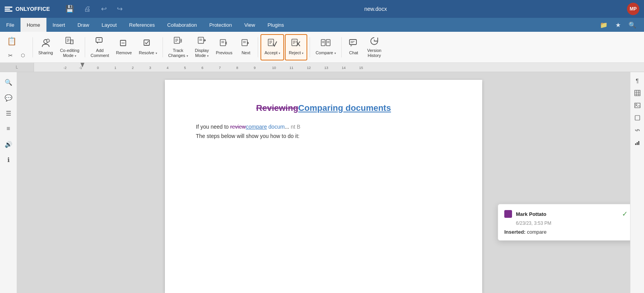 Image resolution: width=644 pixels, height=293 pixels. I want to click on svg-text: 13, so click(326, 68).